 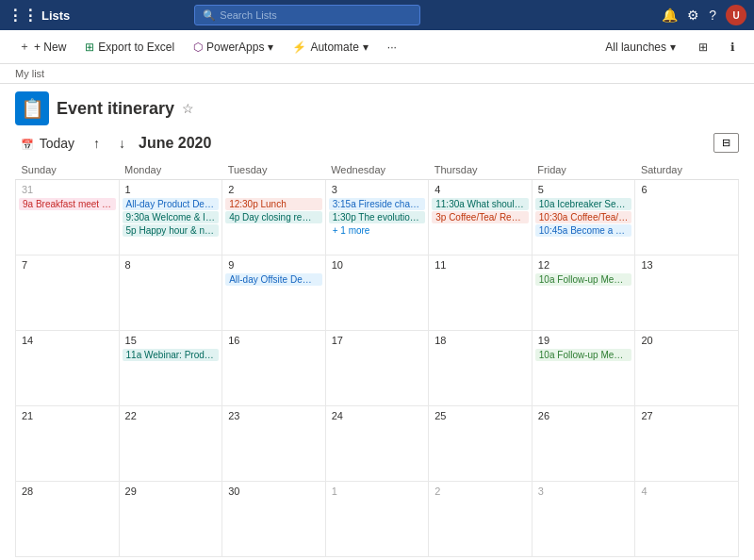 I want to click on calendar-event: 10:30a Coffee/Tea/Rest break, so click(x=584, y=217).